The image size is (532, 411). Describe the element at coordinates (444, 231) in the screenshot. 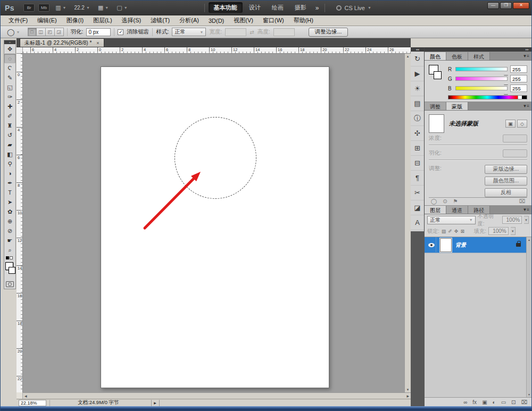

I see `lock-transparent-icon: ▨` at that location.